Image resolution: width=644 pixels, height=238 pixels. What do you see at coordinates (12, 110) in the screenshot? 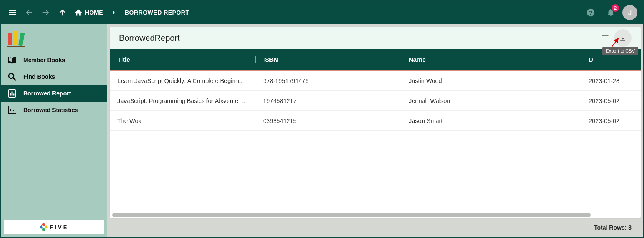
I see `chart-icon` at bounding box center [12, 110].